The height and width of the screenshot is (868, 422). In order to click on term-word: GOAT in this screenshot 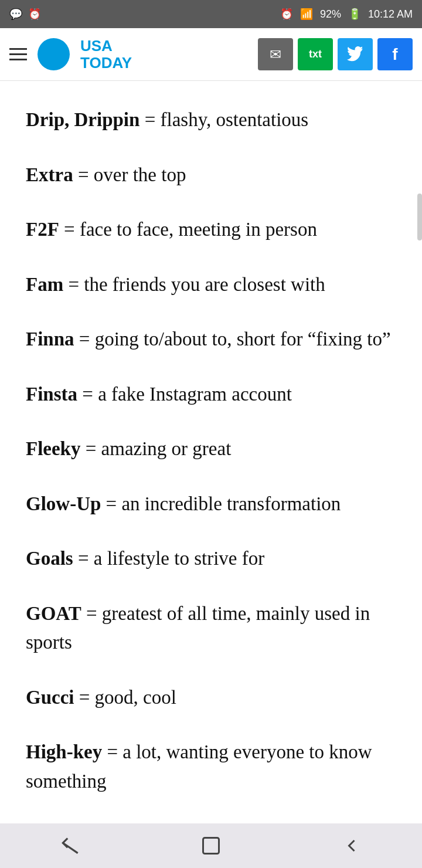, I will do `click(54, 613)`.